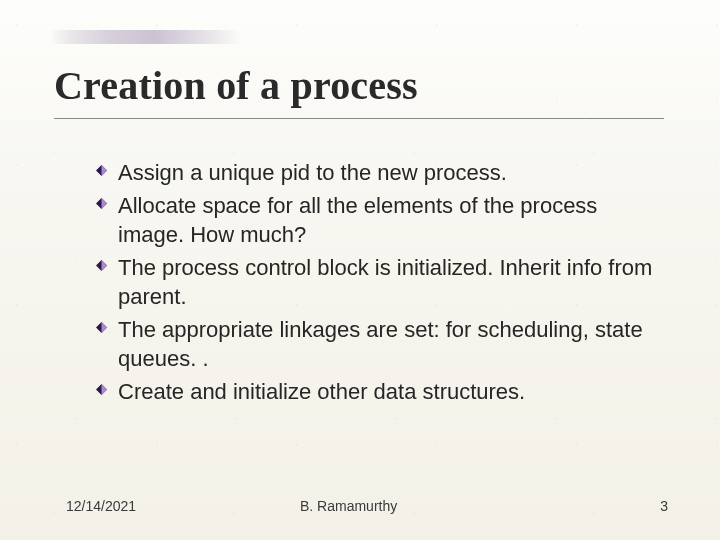 The width and height of the screenshot is (720, 540). What do you see at coordinates (358, 220) in the screenshot?
I see `list-item-text: Allocate space for all the elements of t…` at bounding box center [358, 220].